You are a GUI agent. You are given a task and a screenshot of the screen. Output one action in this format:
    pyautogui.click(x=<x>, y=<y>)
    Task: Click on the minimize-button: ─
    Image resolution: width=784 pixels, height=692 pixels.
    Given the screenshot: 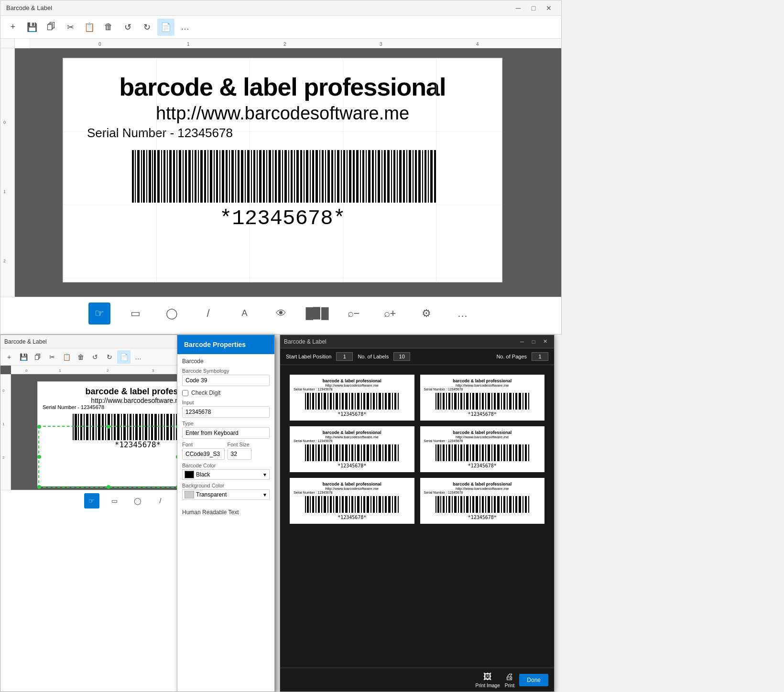 What is the action you would take?
    pyautogui.click(x=518, y=8)
    